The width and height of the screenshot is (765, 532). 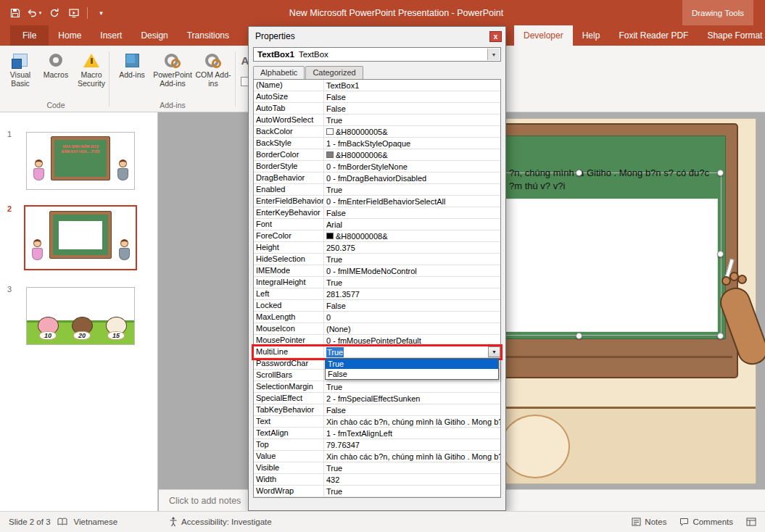 I want to click on ribbon-tab: Help, so click(x=592, y=36).